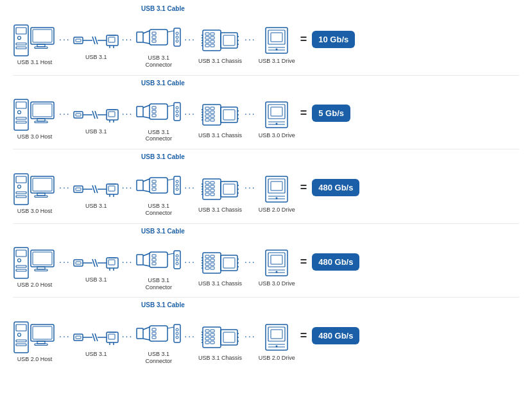  Describe the element at coordinates (35, 267) in the screenshot. I see `host-component-3: USB 2.0 Host` at that location.